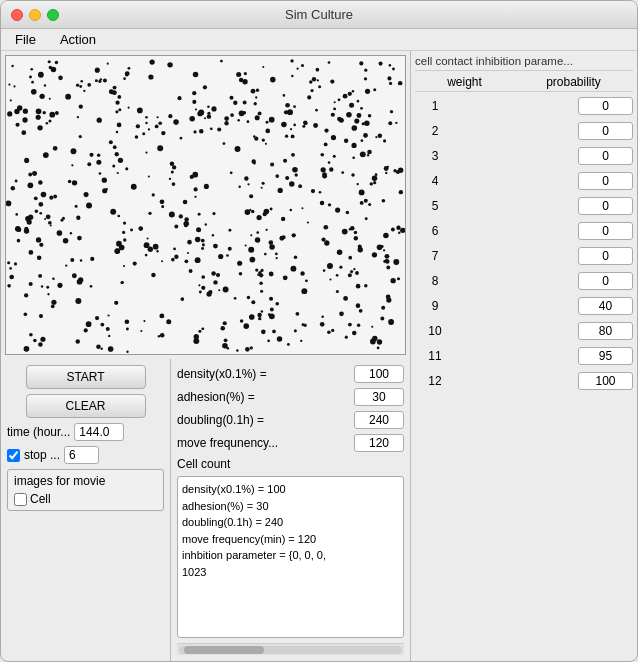 This screenshot has width=638, height=662. What do you see at coordinates (524, 232) in the screenshot?
I see `inhibition-row: 6` at bounding box center [524, 232].